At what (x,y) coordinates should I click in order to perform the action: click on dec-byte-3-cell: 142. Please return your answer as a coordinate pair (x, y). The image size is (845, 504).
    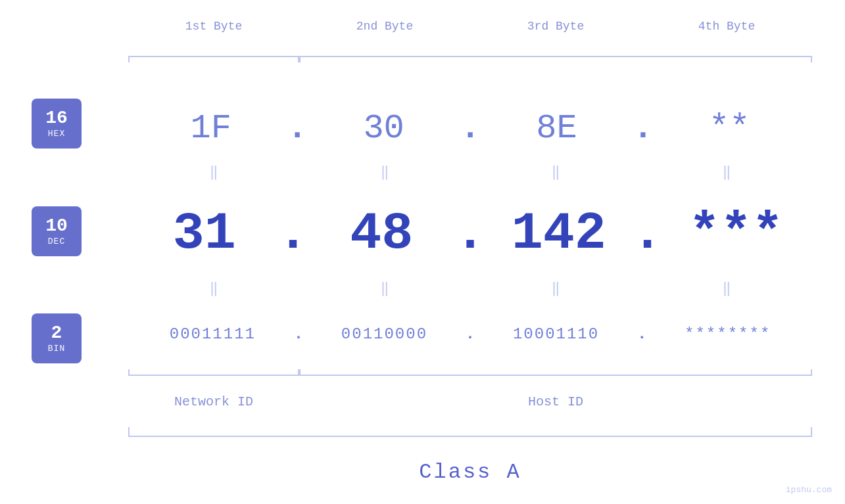
    Looking at the image, I should click on (559, 234).